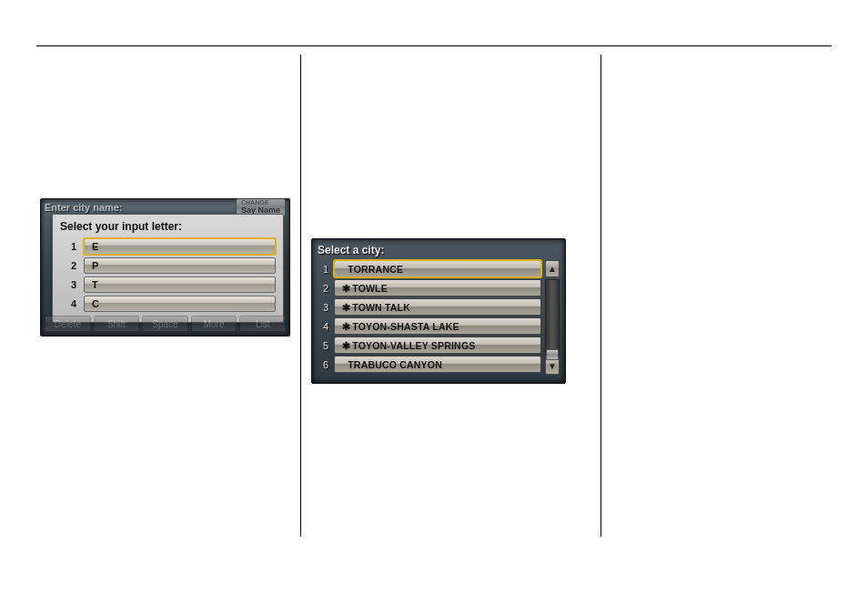  What do you see at coordinates (552, 355) in the screenshot?
I see `scroll-thumb` at bounding box center [552, 355].